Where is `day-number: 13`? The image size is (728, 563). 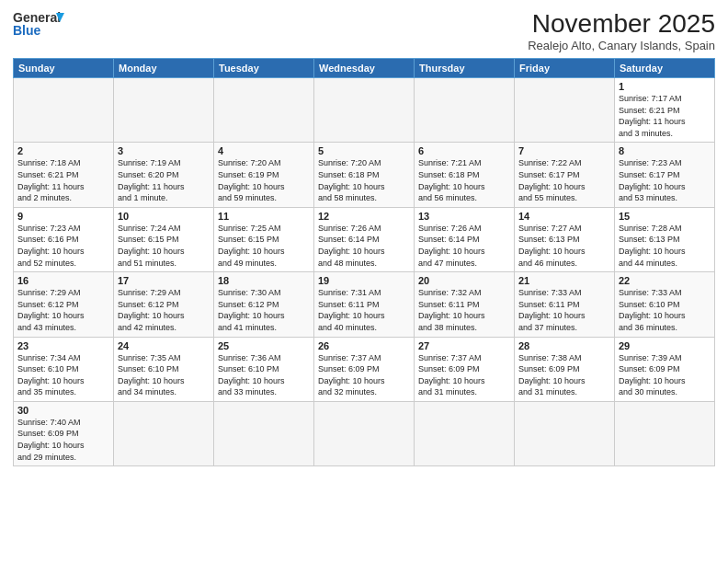
day-number: 13 is located at coordinates (464, 216).